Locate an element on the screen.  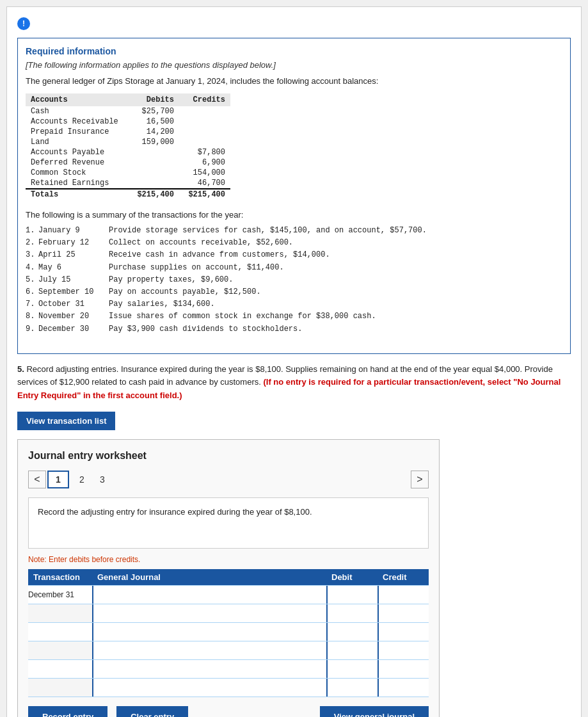
page-3: 3 is located at coordinates (102, 479).